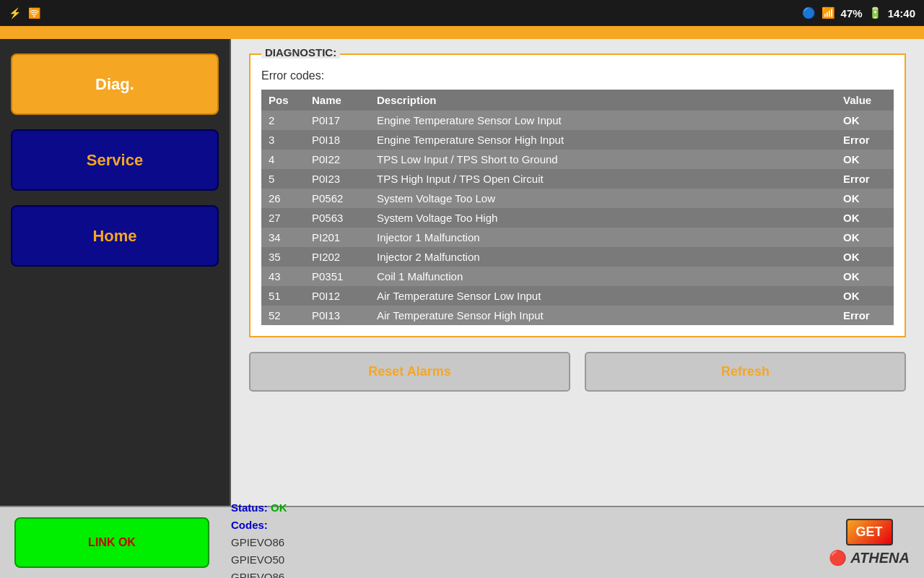 The image size is (924, 578). What do you see at coordinates (337, 100) in the screenshot?
I see `col-header-name: Name` at bounding box center [337, 100].